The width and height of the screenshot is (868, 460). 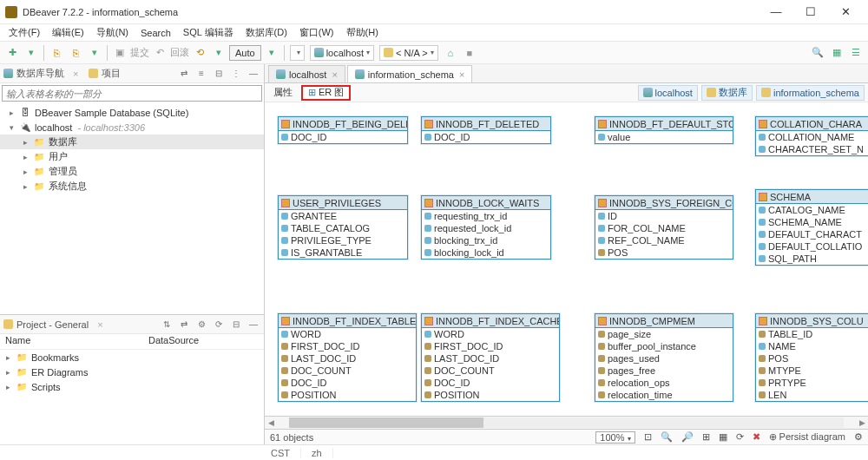 What do you see at coordinates (664, 358) in the screenshot?
I see `er-table: INNODB_CMPMEMpage_sizebuffer_pool_instan…` at bounding box center [664, 358].